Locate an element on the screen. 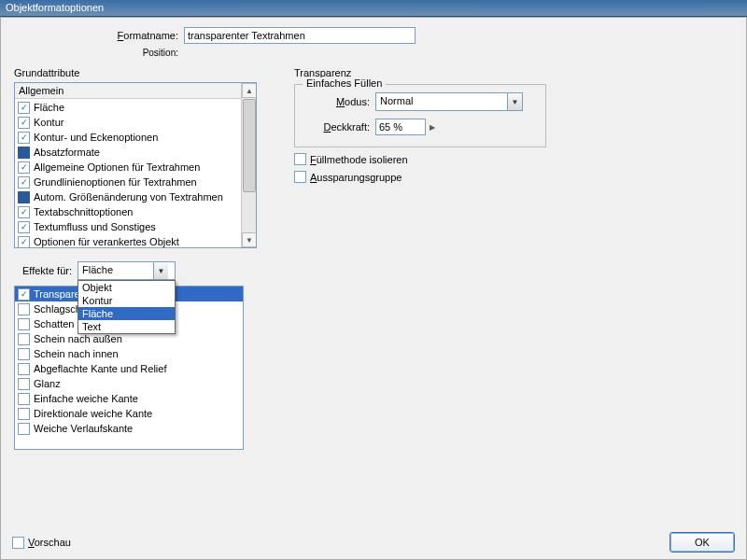 This screenshot has width=747, height=560. knockout-label: Aussparungsgruppe is located at coordinates (356, 177).